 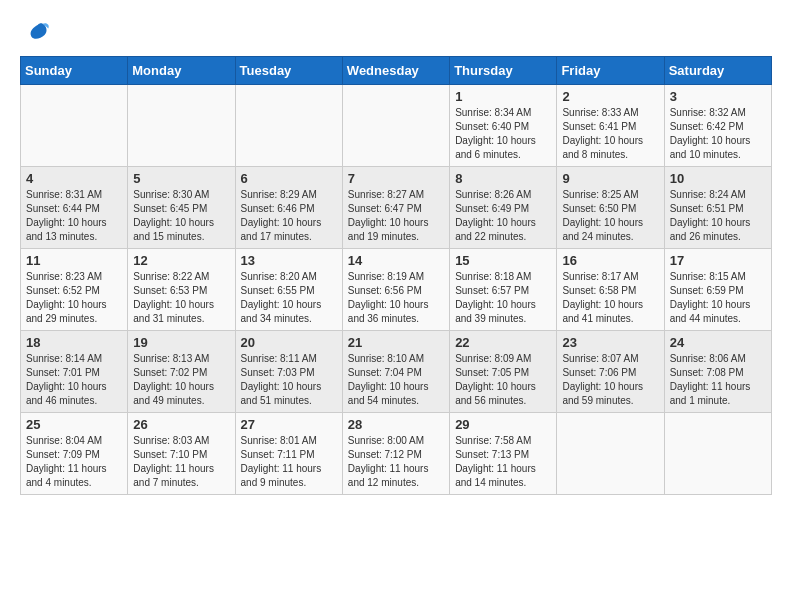 I want to click on day-info: Sunrise: 8:20 AM Sunset: 6:55 PM Dayligh…, so click(x=289, y=298).